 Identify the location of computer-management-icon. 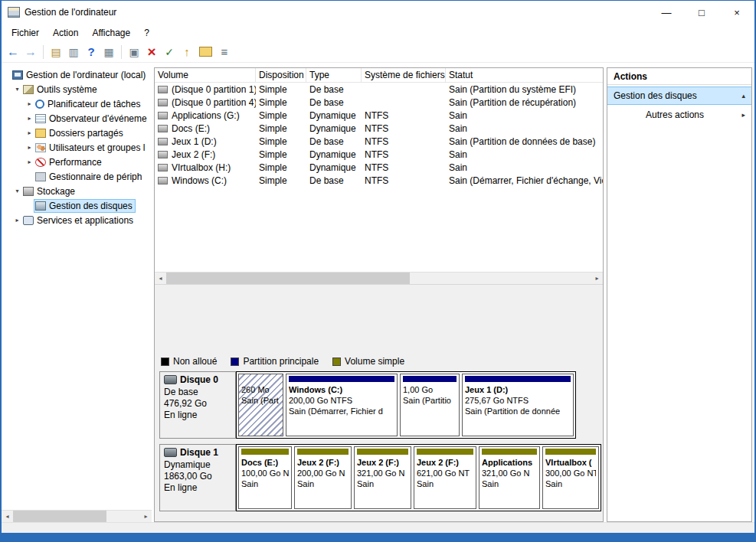
(18, 75).